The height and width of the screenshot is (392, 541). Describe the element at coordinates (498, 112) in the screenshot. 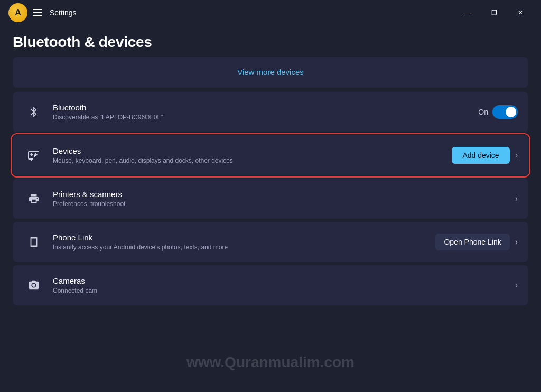

I see `bluetooth-right: On` at that location.